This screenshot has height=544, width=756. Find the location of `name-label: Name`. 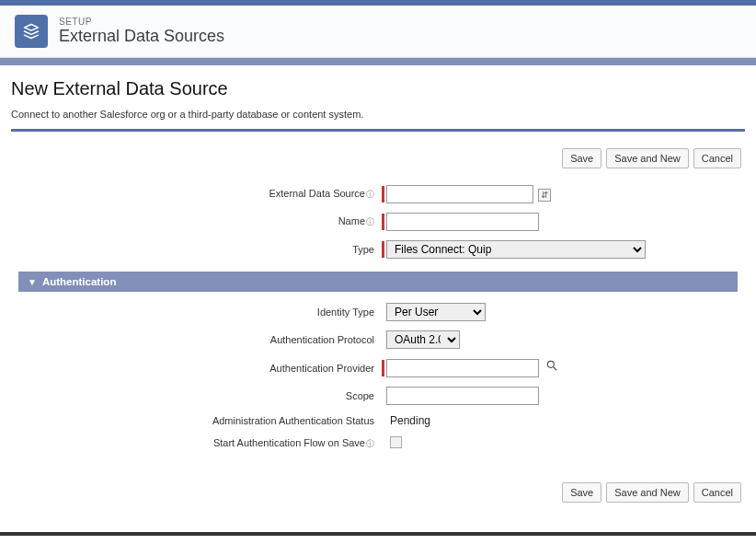

name-label: Name is located at coordinates (351, 221).